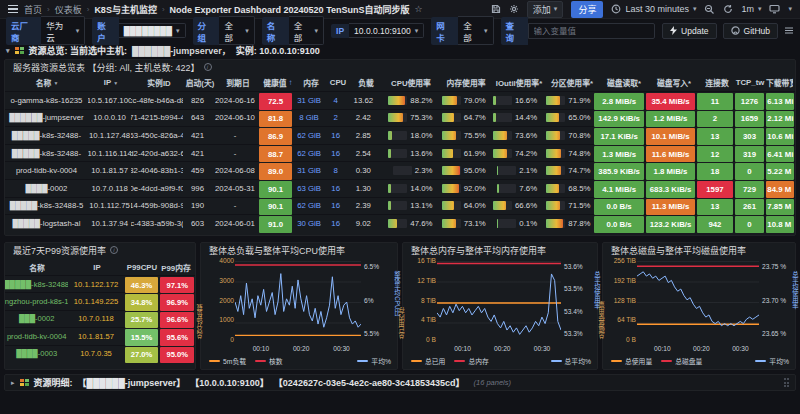 The width and height of the screenshot is (800, 414). What do you see at coordinates (571, 361) in the screenshot?
I see `legend-item: 总平均%` at bounding box center [571, 361].